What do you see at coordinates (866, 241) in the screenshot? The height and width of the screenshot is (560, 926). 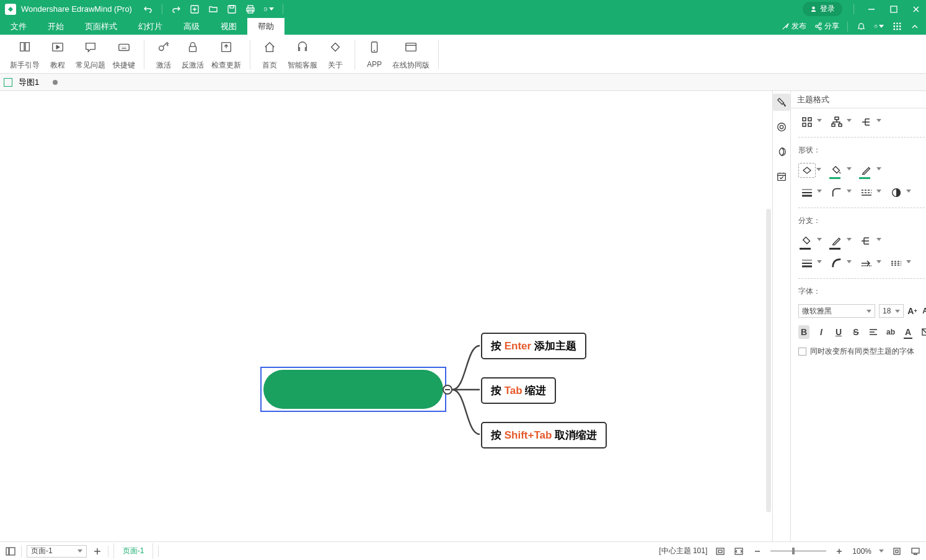 I see `branch-connector-button` at bounding box center [866, 241].